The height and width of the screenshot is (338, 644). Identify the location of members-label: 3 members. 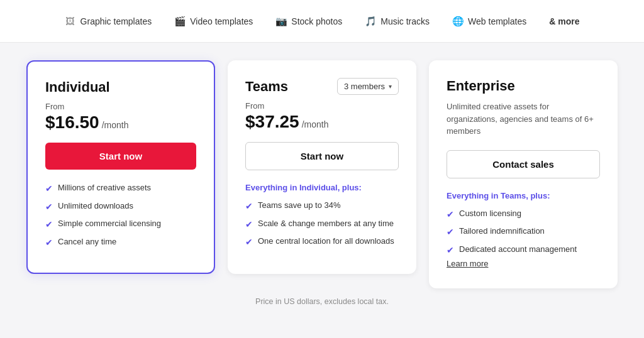
(365, 87).